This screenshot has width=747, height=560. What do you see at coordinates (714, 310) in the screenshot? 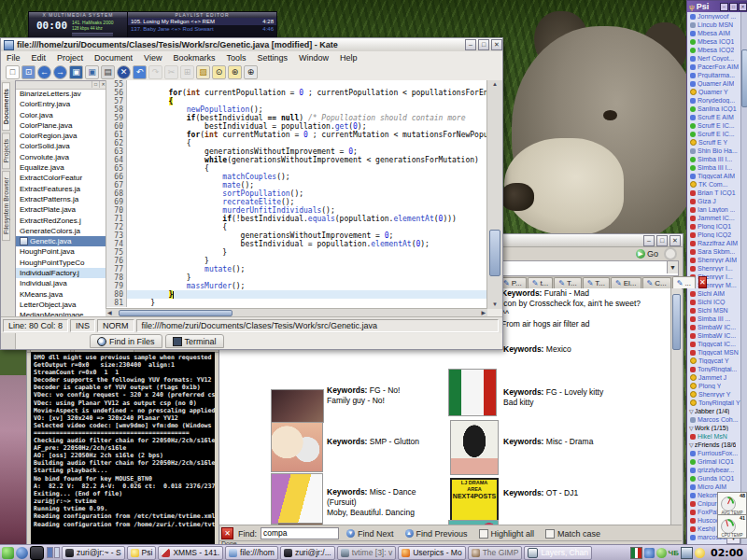
I see `roster-contact: Sichi MSN` at bounding box center [714, 310].